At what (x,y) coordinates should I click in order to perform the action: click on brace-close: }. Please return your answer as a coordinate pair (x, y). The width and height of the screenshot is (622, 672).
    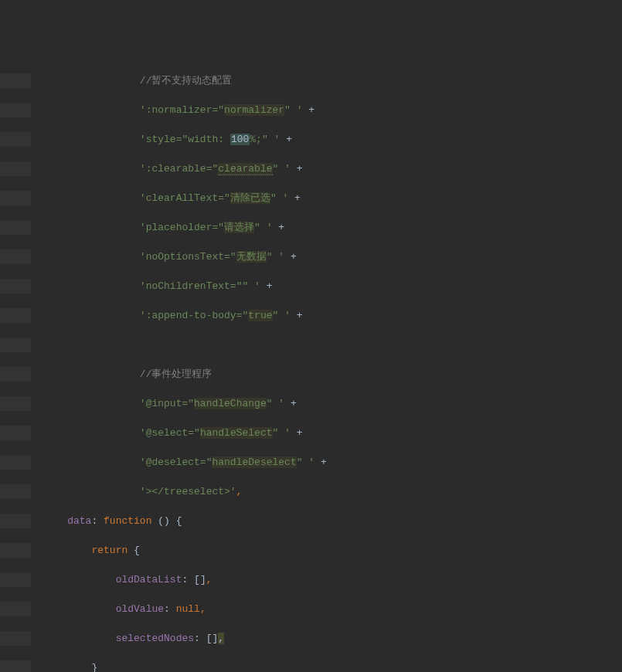
    Looking at the image, I should click on (94, 667).